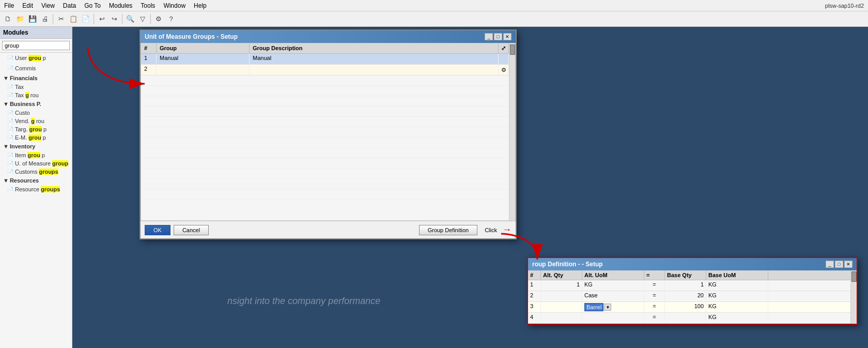 The width and height of the screenshot is (868, 348). Describe the element at coordinates (121, 6) in the screenshot. I see `menu-modules: Modules` at that location.